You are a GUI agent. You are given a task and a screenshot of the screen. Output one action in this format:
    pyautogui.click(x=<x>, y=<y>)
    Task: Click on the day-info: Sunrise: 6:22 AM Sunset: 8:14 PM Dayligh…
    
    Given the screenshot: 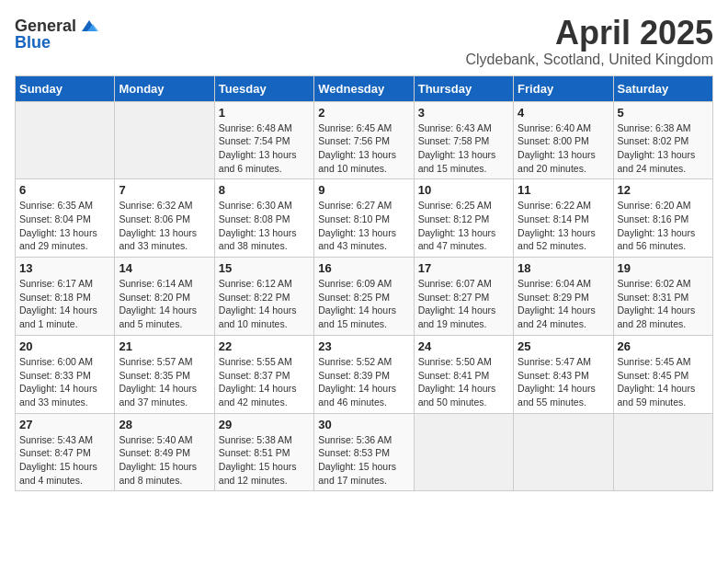 What is the action you would take?
    pyautogui.click(x=563, y=226)
    